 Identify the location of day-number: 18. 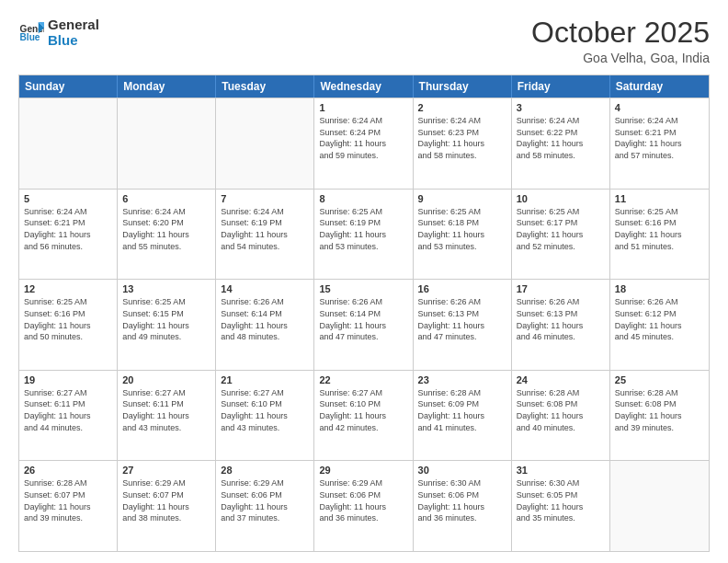
(660, 289).